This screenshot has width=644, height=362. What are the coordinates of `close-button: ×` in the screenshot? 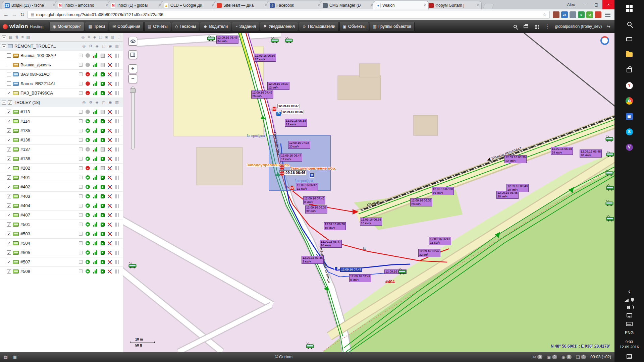 It's located at (608, 5).